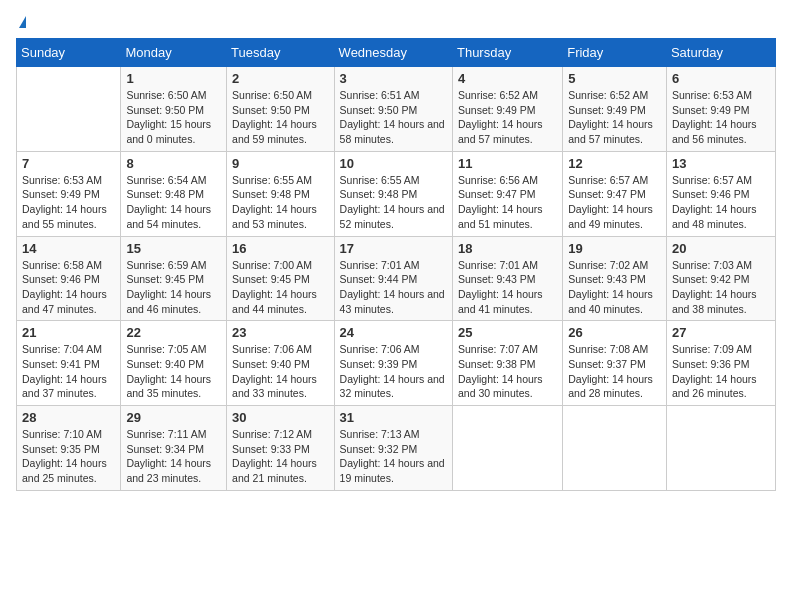  I want to click on header-col-wednesday: Wednesday, so click(393, 53).